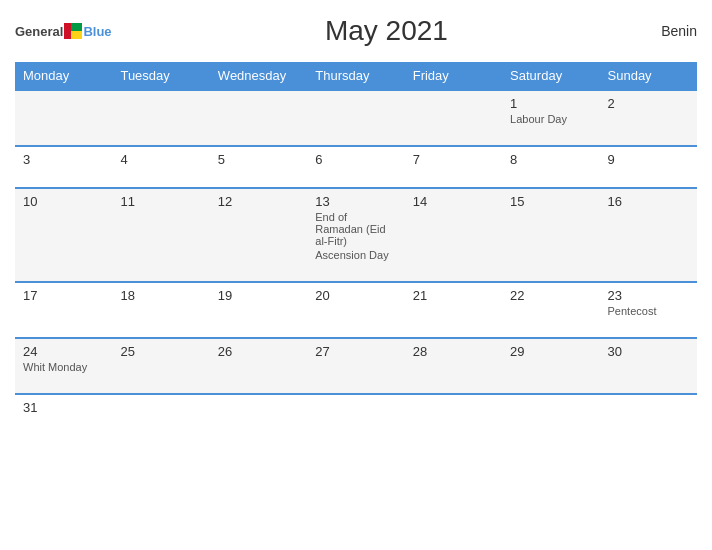  What do you see at coordinates (160, 296) in the screenshot?
I see `day-number: 18` at bounding box center [160, 296].